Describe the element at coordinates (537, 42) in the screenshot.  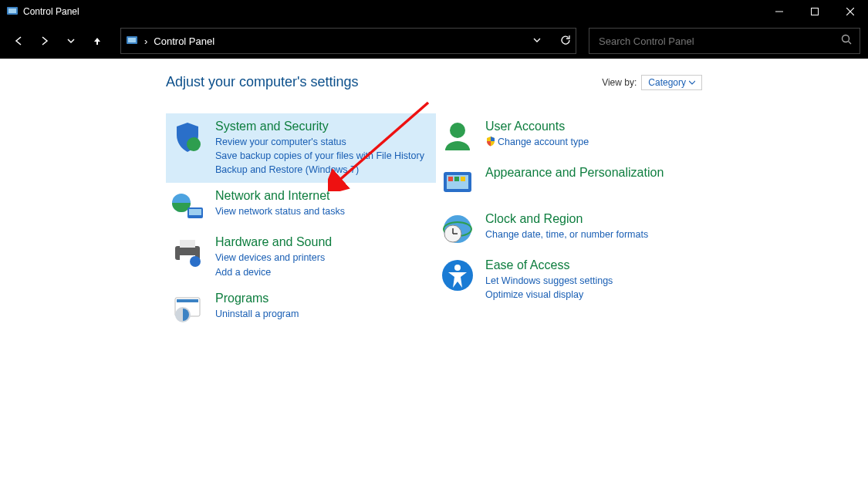
I see `address-dropdown-icon` at that location.